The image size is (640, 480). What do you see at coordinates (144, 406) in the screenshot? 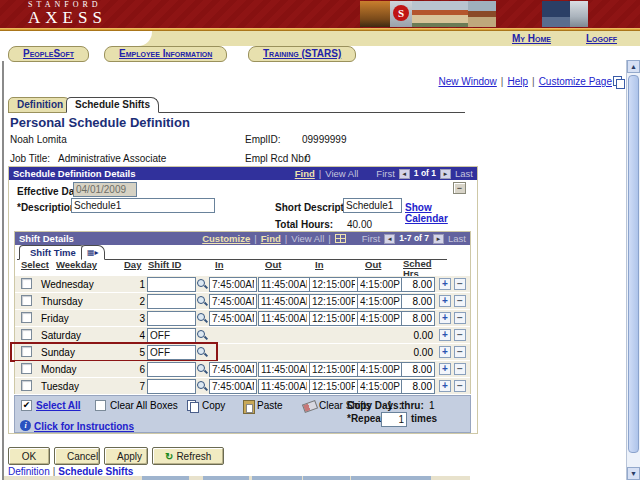
I see `clear-all-label: Clear All Boxes` at bounding box center [144, 406].